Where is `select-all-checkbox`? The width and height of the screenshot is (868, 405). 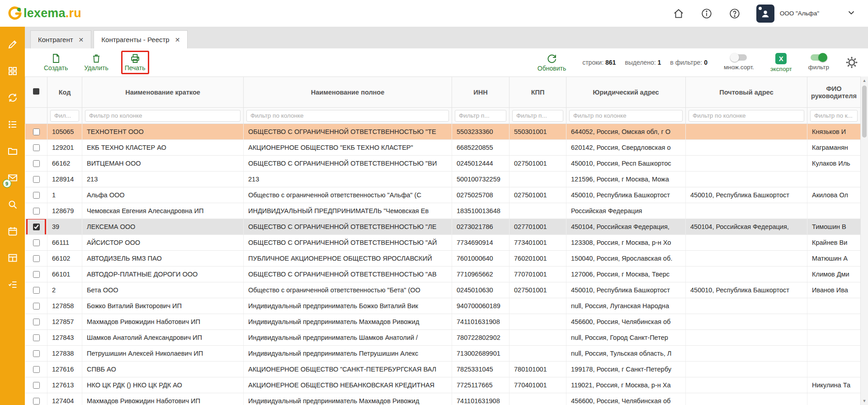
select-all-checkbox is located at coordinates (36, 91).